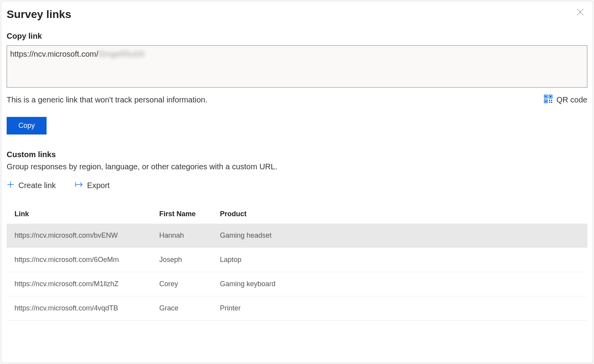 The image size is (594, 364). Describe the element at coordinates (580, 13) in the screenshot. I see `close-icon` at that location.